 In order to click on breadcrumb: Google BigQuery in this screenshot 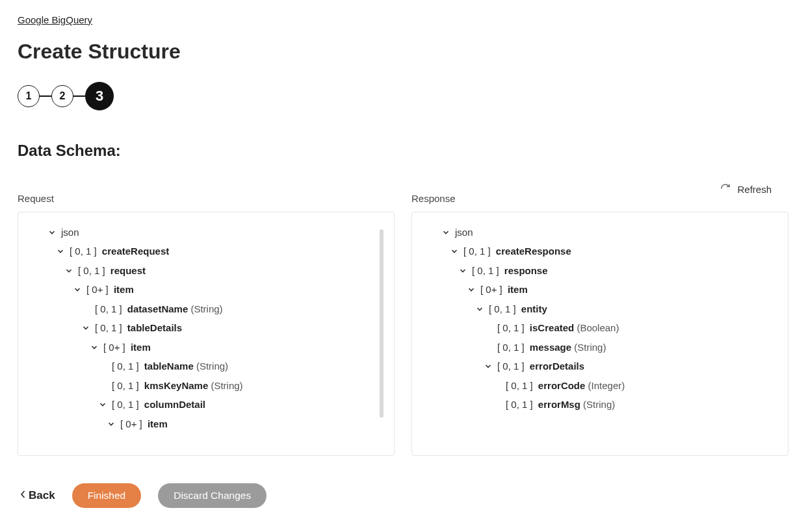, I will do `click(55, 19)`.